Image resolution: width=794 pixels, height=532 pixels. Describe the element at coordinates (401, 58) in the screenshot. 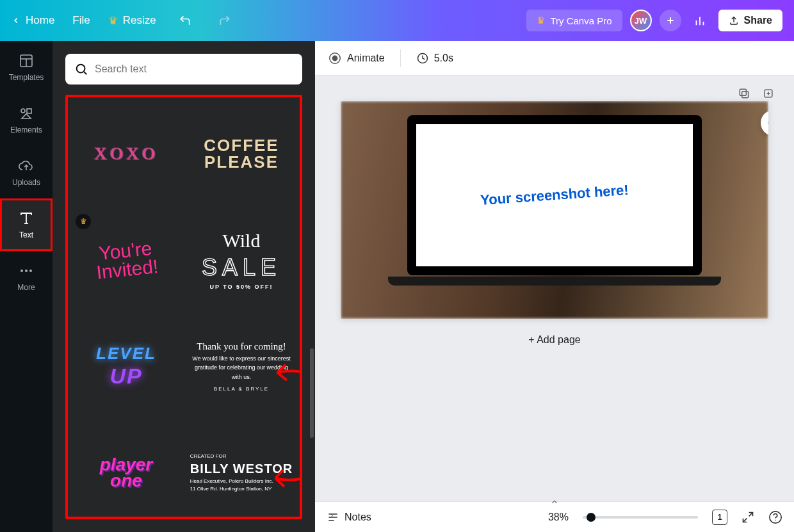

I see `divider` at that location.